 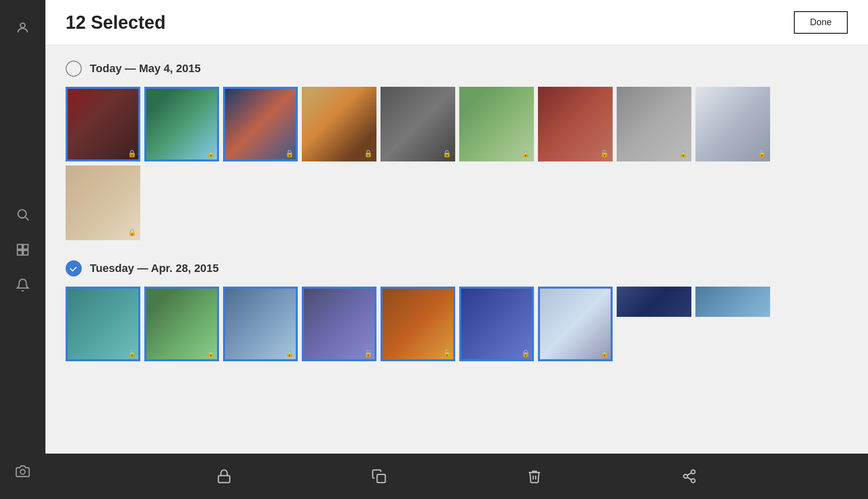 I want to click on sidebar, so click(x=23, y=249).